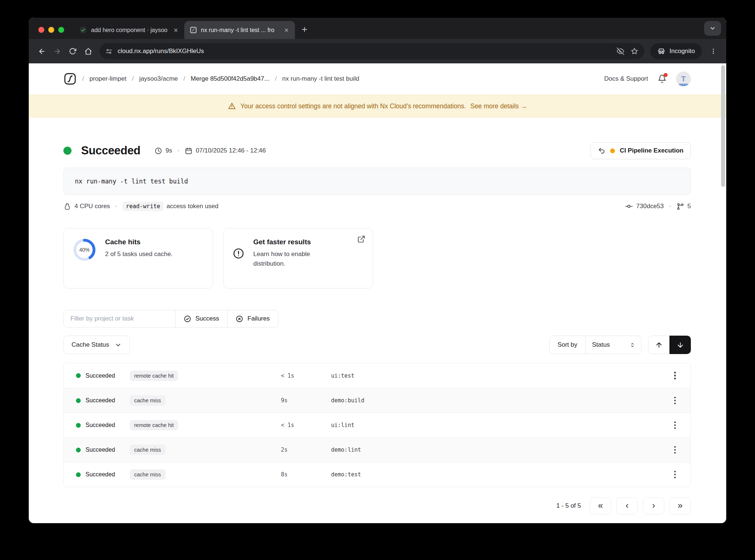 This screenshot has width=755, height=560. What do you see at coordinates (211, 79) in the screenshot?
I see `breadcrumb: / proper-limpet / jaysoo3/acme / Merge 8…` at bounding box center [211, 79].